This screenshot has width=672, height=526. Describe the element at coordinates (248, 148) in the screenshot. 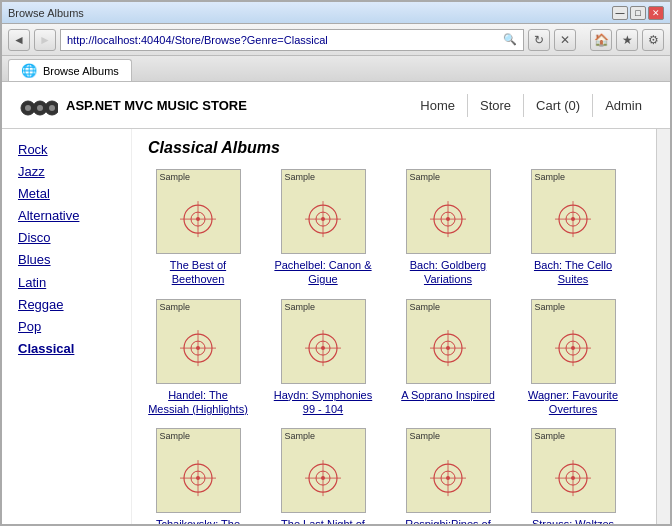

I see `heading-suffix: Albums` at that location.